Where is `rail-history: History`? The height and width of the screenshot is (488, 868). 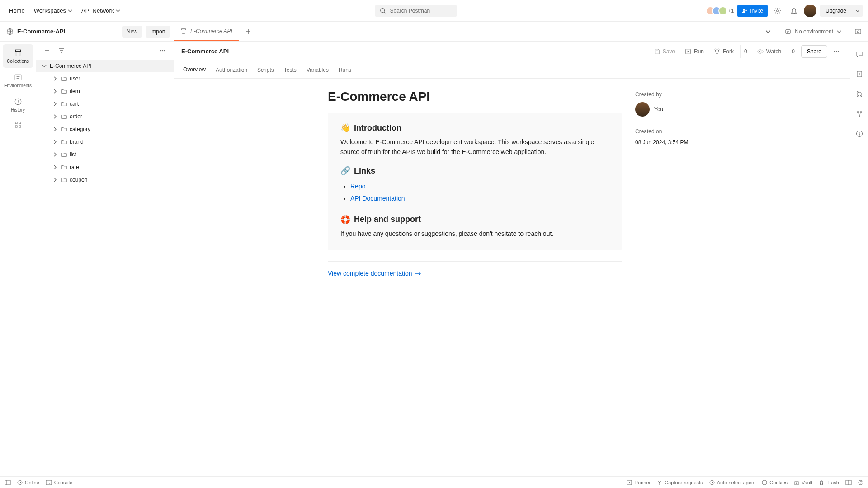
rail-history: History is located at coordinates (18, 105).